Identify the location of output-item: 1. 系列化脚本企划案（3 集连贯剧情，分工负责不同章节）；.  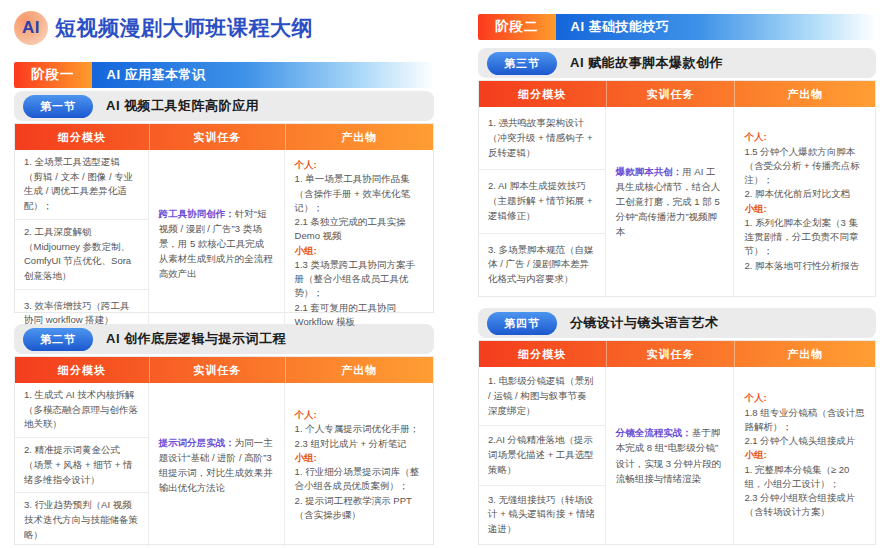
(804, 238).